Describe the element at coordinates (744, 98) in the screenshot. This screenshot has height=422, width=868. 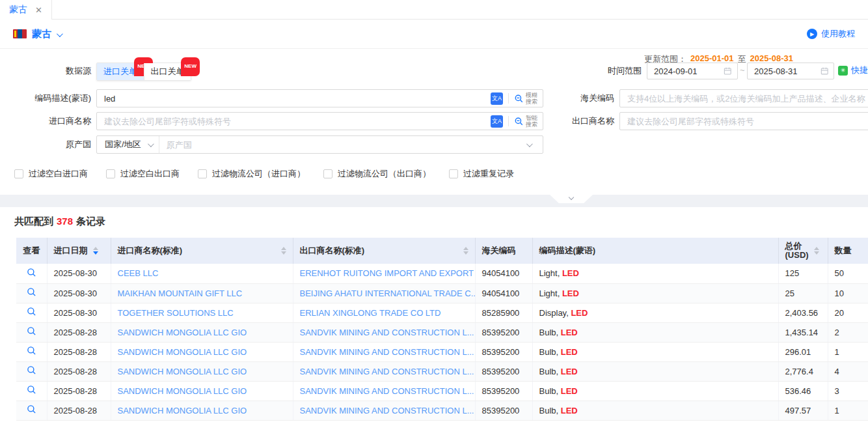
I see `hs-code-input` at that location.